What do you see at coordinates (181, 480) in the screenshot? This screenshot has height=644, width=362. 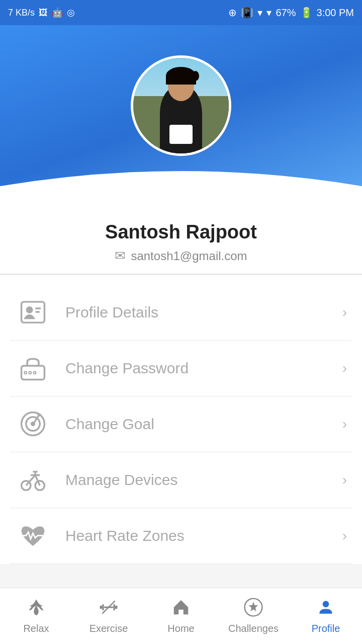 I see `menu-item-manage-devices: Manage Devices ›` at bounding box center [181, 480].